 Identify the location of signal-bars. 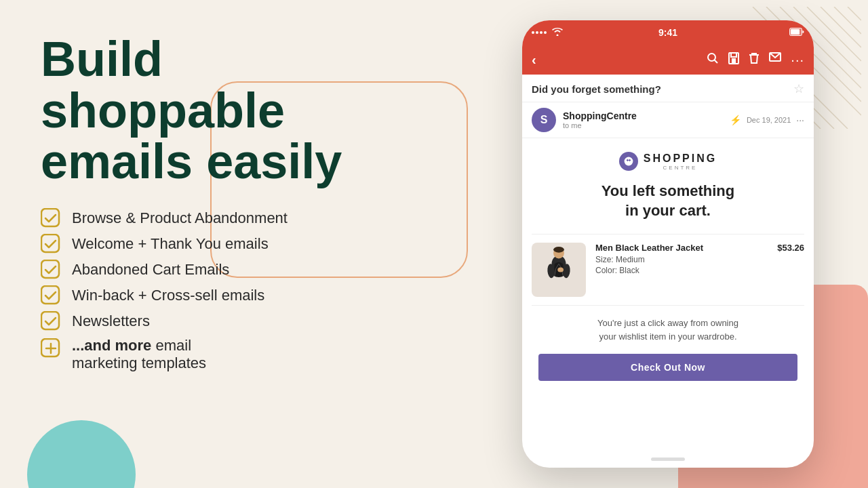
(539, 33).